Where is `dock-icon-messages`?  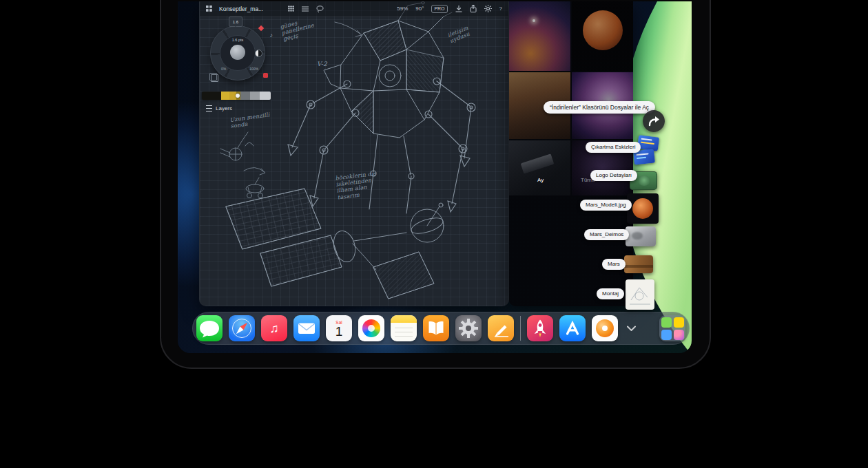
dock-icon-messages is located at coordinates (209, 328).